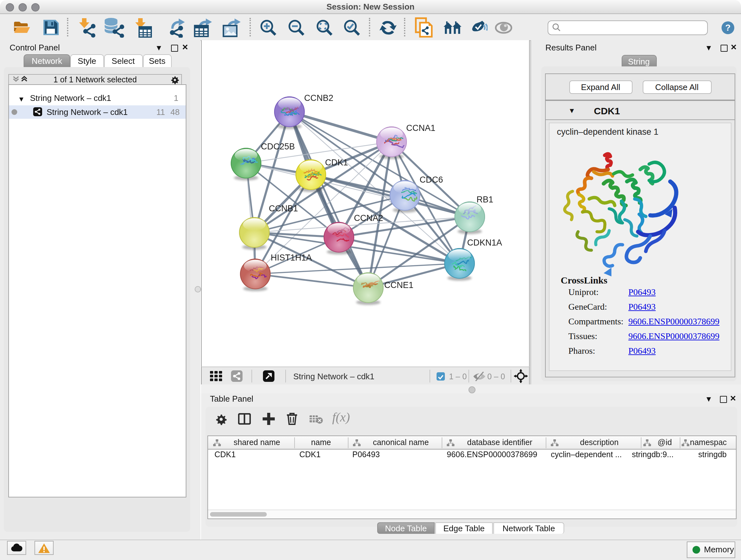 This screenshot has width=741, height=560. What do you see at coordinates (421, 128) in the screenshot?
I see `svg-text: CCNA1` at bounding box center [421, 128].